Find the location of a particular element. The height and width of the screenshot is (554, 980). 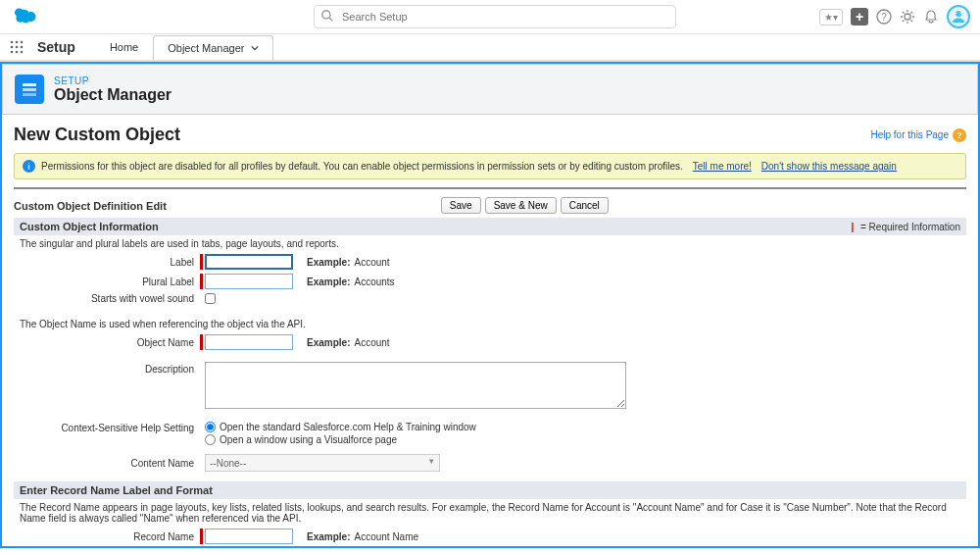

page-header-icon is located at coordinates (29, 89).